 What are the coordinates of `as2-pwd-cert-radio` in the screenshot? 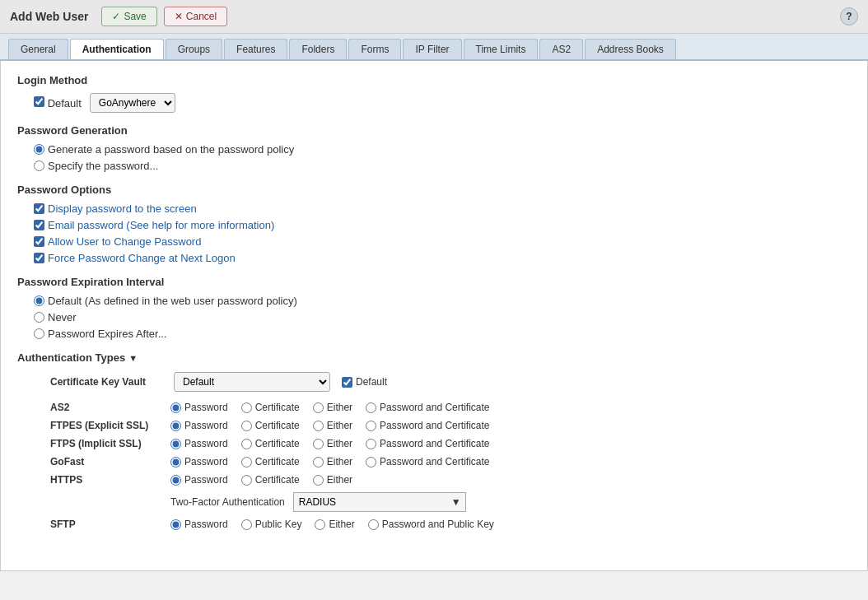 It's located at (371, 408).